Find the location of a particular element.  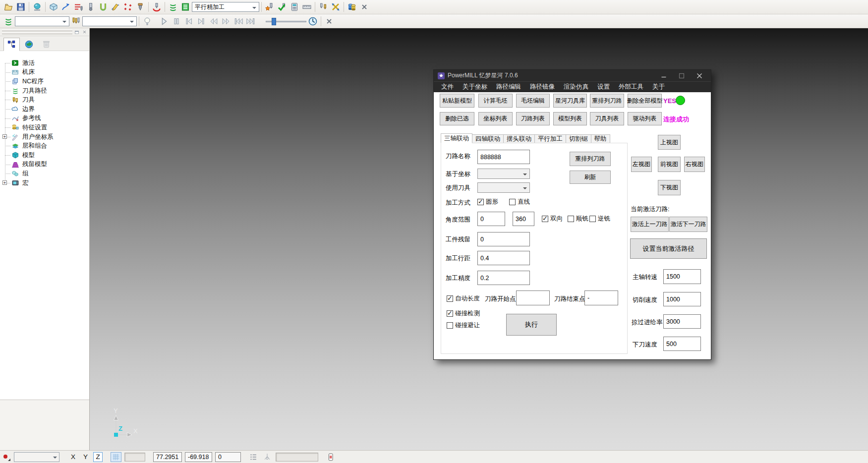

view-left-button: 左视图 is located at coordinates (641, 165).